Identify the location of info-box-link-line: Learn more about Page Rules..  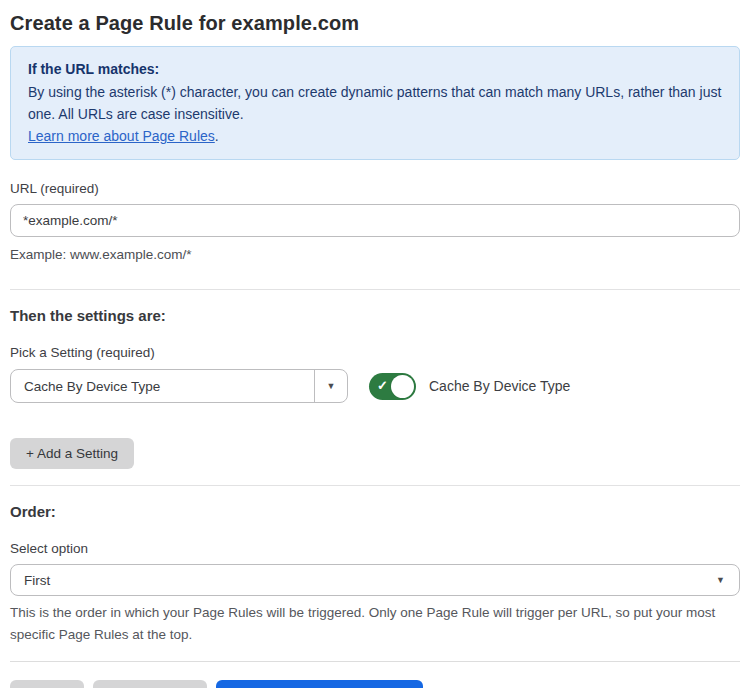
(375, 136).